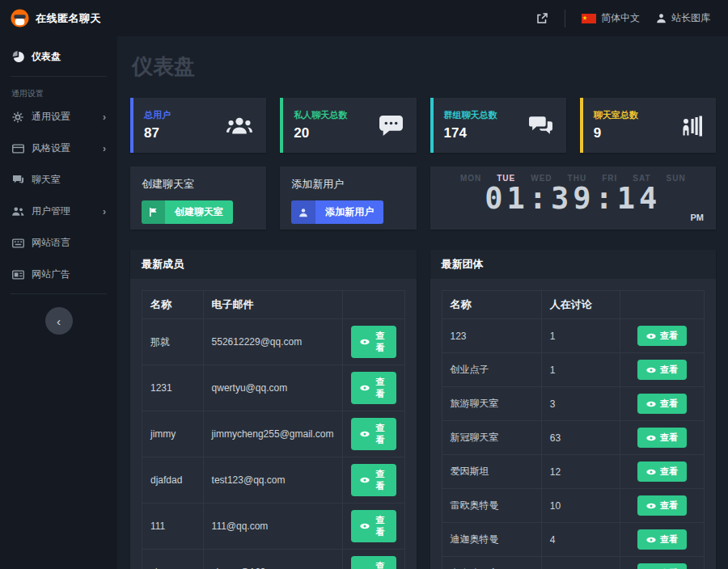 The height and width of the screenshot is (569, 728). Describe the element at coordinates (58, 149) in the screenshot. I see `sidebar-item-style-settings: 风格设置 ›` at that location.